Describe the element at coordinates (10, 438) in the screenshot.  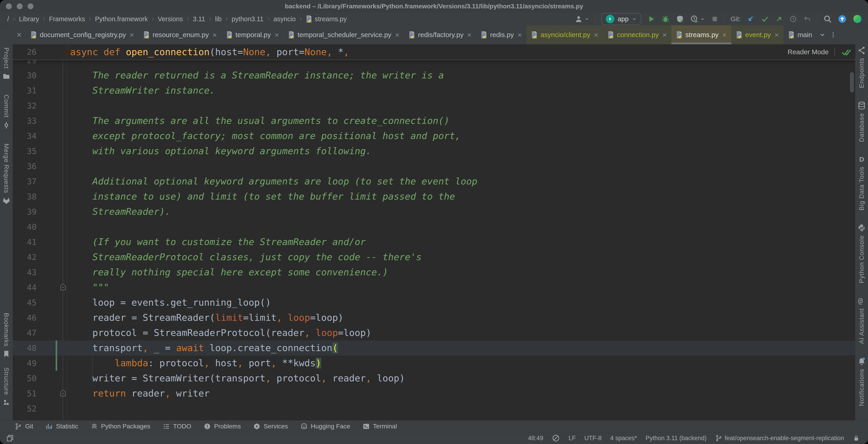
I see `tool-window-switcher-icon` at that location.